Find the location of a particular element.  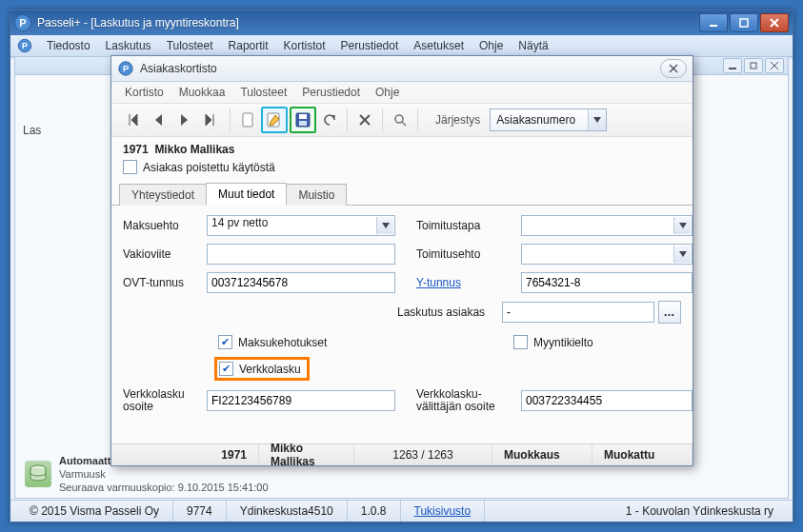

toimitusehto-label: Toimitusehto is located at coordinates (469, 254).